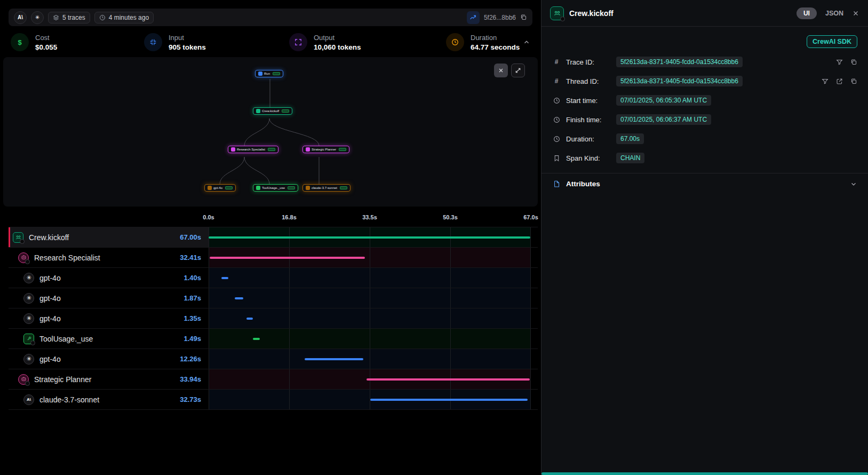 The height and width of the screenshot is (475, 868). I want to click on graph-node-gpt-4o: gpt-4o, so click(220, 188).